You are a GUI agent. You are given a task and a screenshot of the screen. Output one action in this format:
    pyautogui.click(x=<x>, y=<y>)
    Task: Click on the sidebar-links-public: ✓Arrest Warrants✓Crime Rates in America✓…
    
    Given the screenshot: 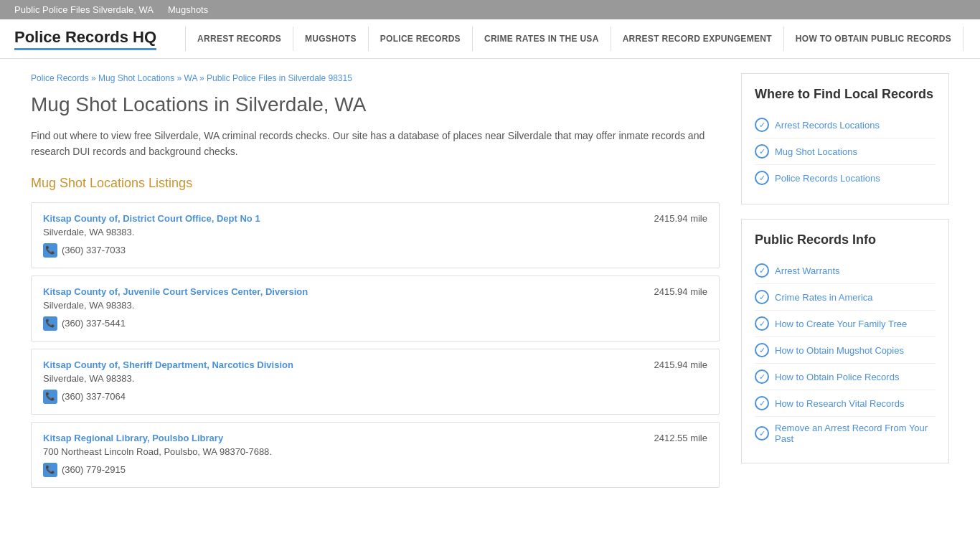 What is the action you would take?
    pyautogui.click(x=845, y=354)
    